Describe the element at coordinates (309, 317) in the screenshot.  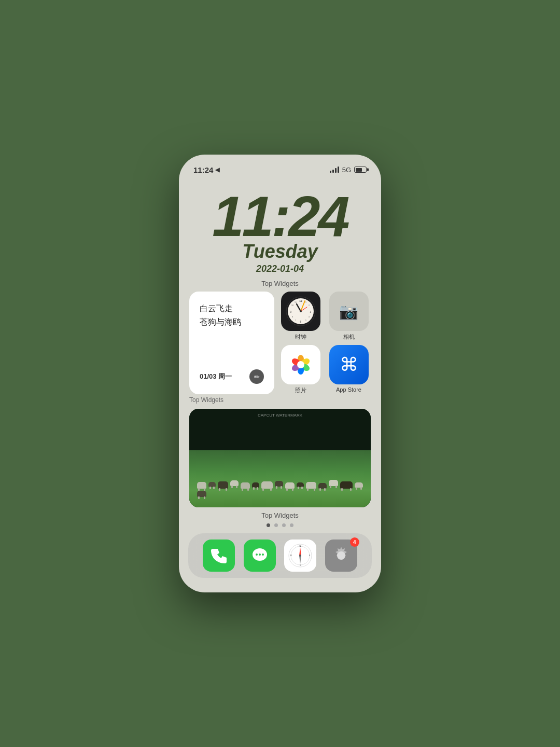
I see `svg-text: 4` at that location.